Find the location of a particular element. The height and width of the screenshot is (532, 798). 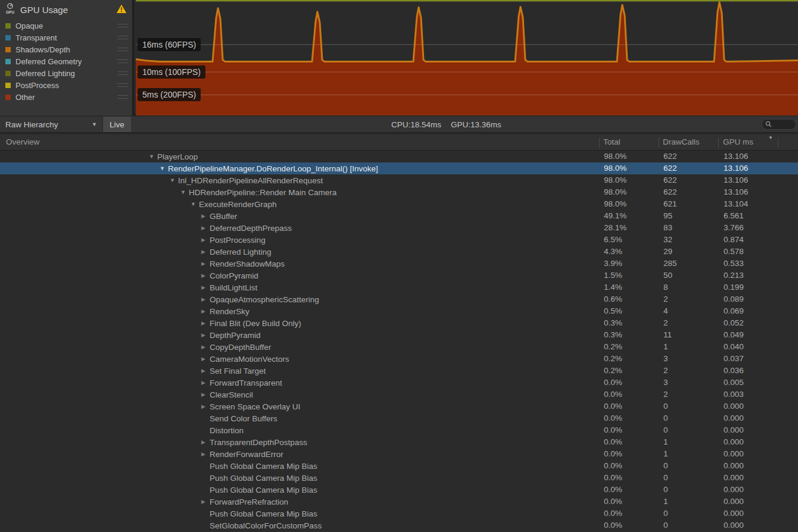

legend-item-postprocess: PostProcess is located at coordinates (66, 85).